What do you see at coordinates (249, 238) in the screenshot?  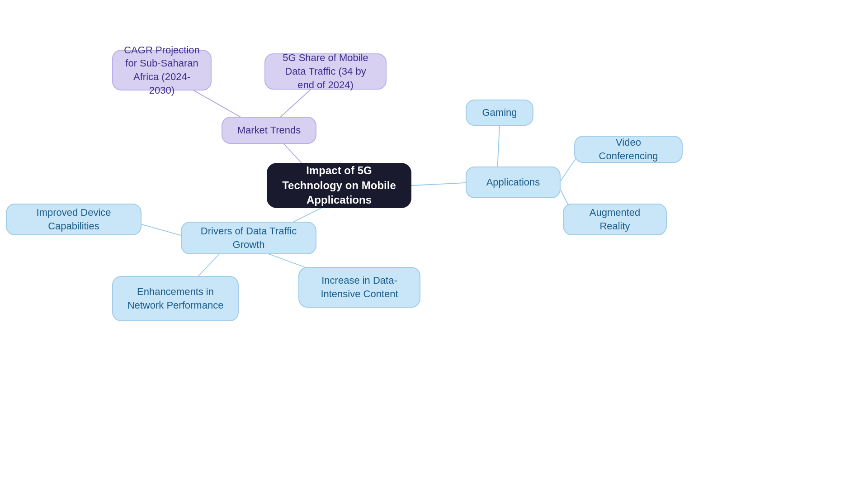 I see `drivers-label: Drivers of Data Traffic Growth` at bounding box center [249, 238].